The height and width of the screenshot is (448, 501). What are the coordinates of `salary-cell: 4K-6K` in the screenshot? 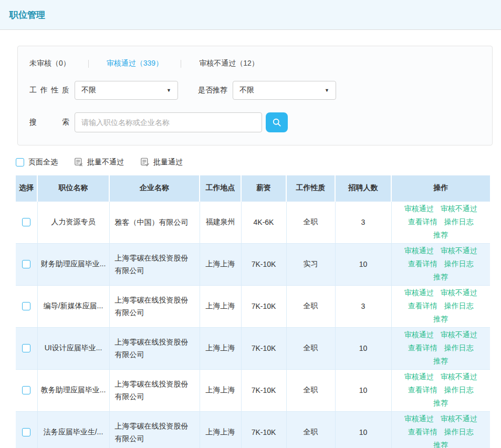 It's located at (264, 222).